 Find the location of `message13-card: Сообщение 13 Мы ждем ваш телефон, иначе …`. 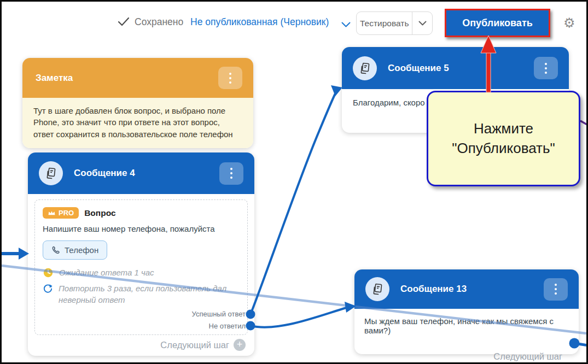

message13-card: Сообщение 13 Мы ждем ваш телефон, иначе … is located at coordinates (467, 312).